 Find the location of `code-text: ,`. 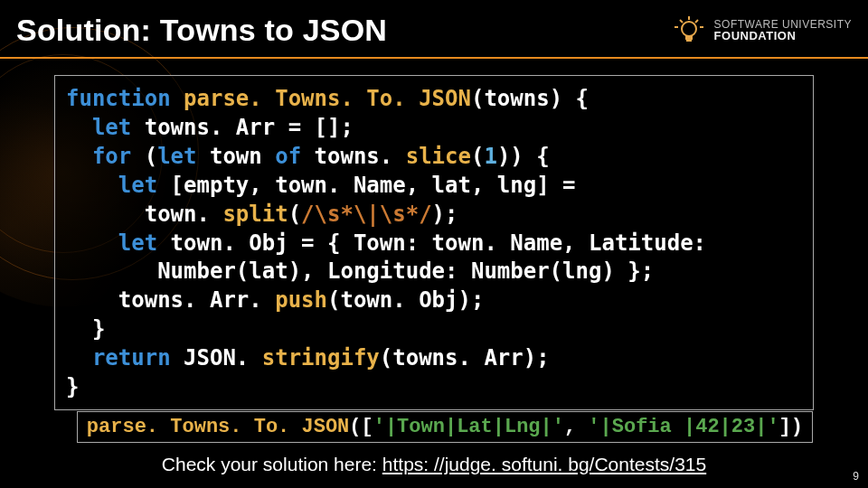

code-text: , is located at coordinates (576, 427).